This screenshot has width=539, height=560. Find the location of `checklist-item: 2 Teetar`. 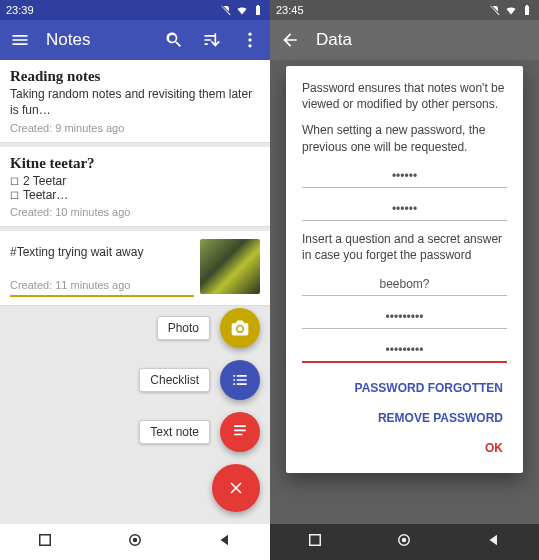

checklist-item: 2 Teetar is located at coordinates (135, 181).